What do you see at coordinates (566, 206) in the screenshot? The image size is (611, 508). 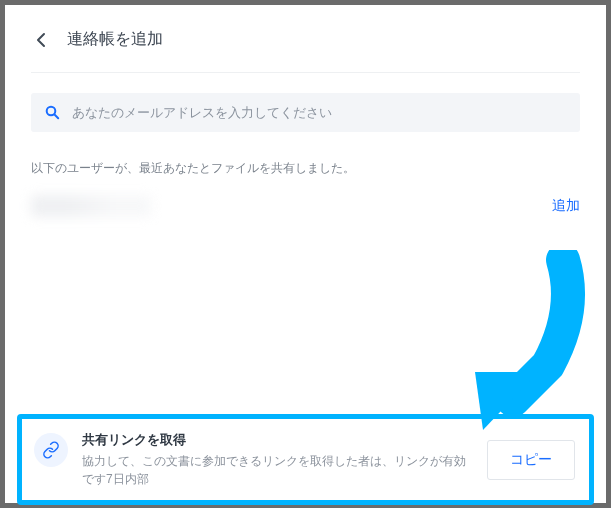 I see `add-user-button: 追加` at bounding box center [566, 206].